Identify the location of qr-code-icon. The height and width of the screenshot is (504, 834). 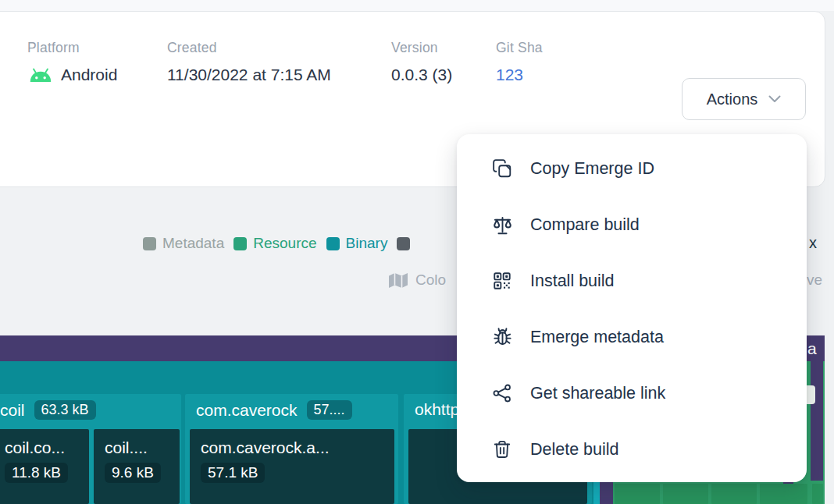
(502, 281).